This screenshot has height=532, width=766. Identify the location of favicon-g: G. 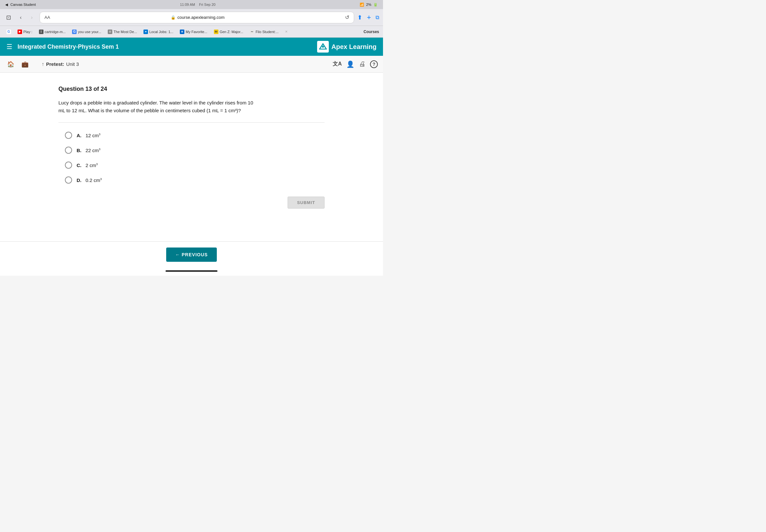
(9, 32).